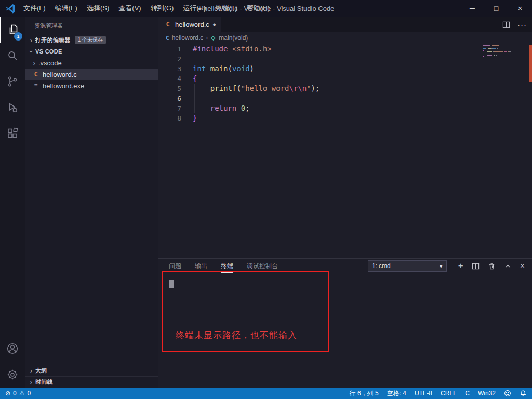 The image size is (532, 399). I want to click on line-number: 2, so click(170, 59).